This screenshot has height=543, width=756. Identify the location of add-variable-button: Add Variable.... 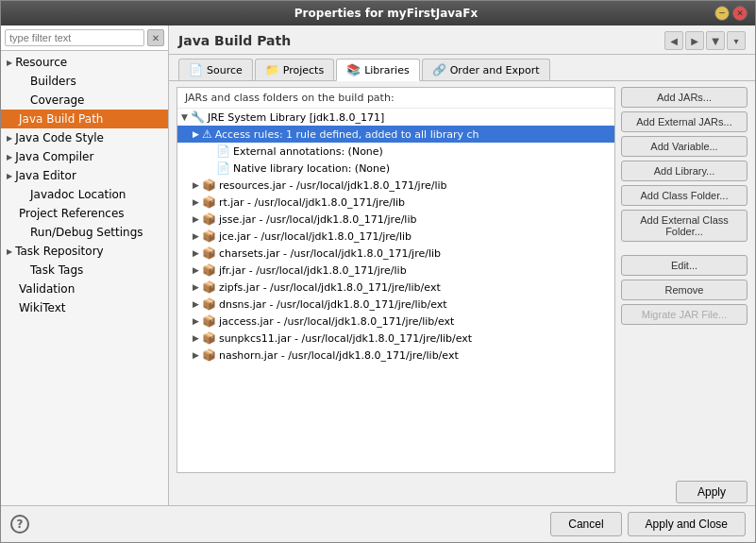
(684, 146).